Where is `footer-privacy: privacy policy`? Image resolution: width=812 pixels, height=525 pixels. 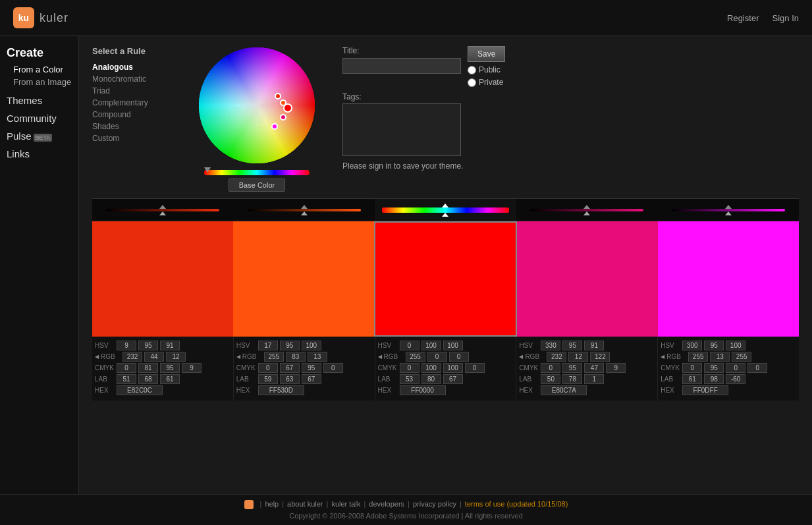
footer-privacy: privacy policy is located at coordinates (435, 505).